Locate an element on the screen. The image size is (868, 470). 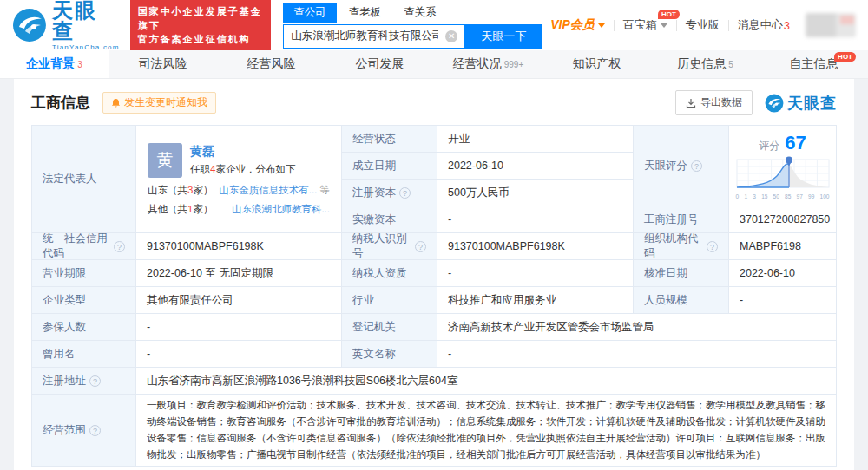
field-label-paid-capital: 实缴资本 is located at coordinates (390, 220).